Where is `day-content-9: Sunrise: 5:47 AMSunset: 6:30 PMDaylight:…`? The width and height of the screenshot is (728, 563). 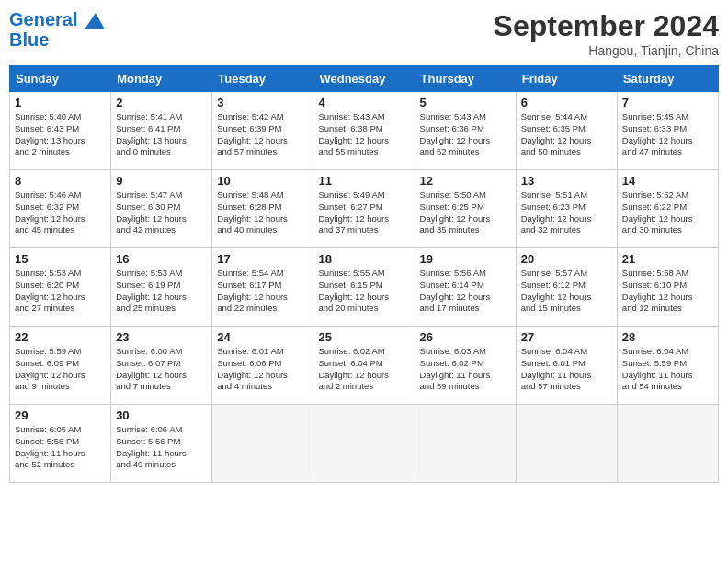
day-content-9: Sunrise: 5:47 AMSunset: 6:30 PMDaylight:… is located at coordinates (162, 213).